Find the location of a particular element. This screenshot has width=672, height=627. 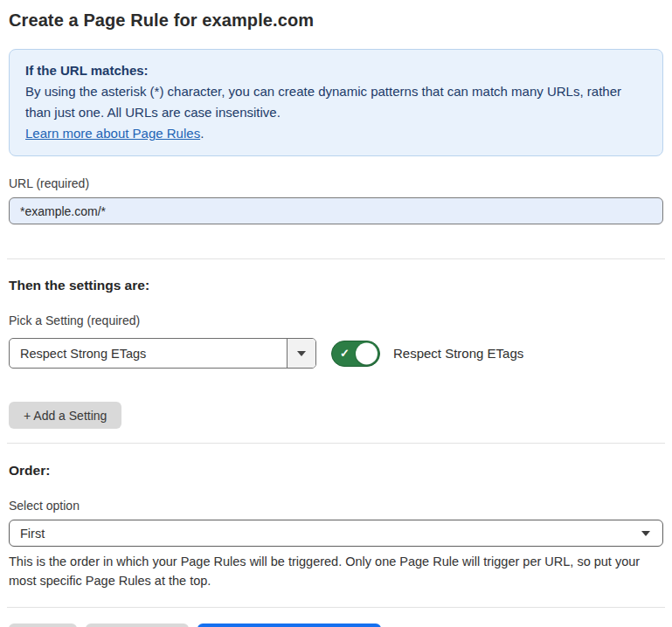

url-input is located at coordinates (336, 211).